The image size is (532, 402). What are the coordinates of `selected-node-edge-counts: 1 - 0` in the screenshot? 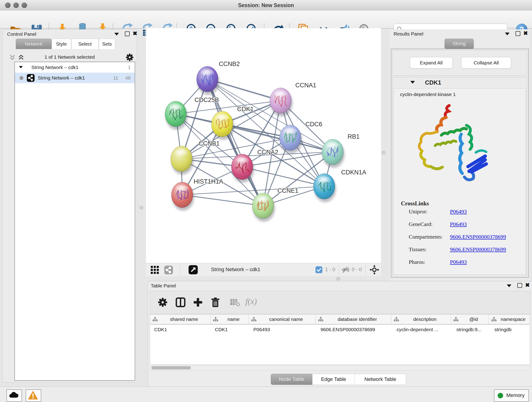 It's located at (330, 269).